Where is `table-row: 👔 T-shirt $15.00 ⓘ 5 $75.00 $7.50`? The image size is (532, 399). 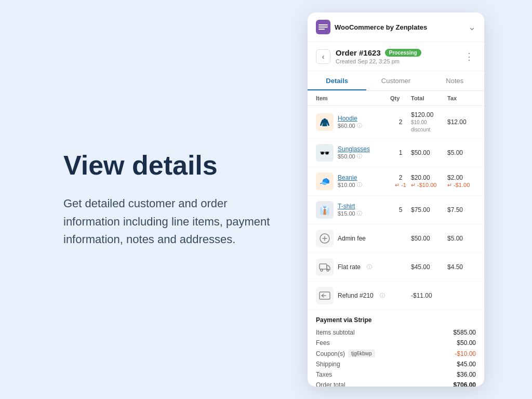 table-row: 👔 T-shirt $15.00 ⓘ 5 $75.00 $7.50 is located at coordinates (396, 210).